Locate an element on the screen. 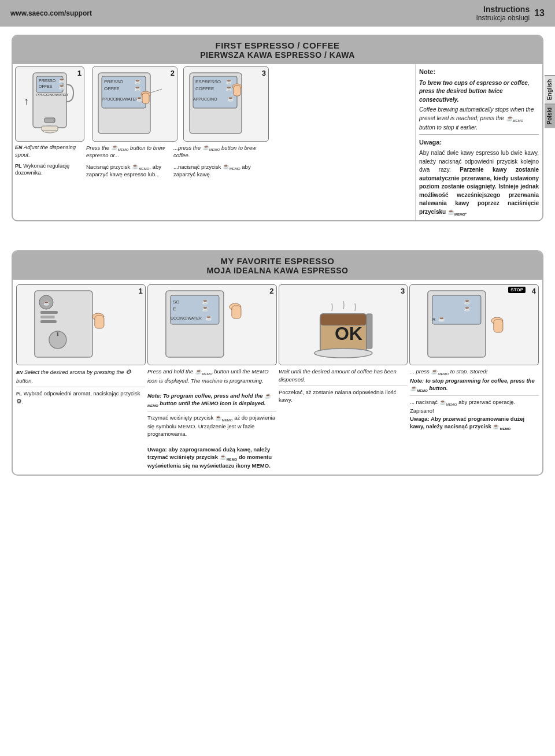 The width and height of the screenshot is (555, 756). step2-en-text: Press the ☕MEMO button to brew espresso … is located at coordinates (129, 151).